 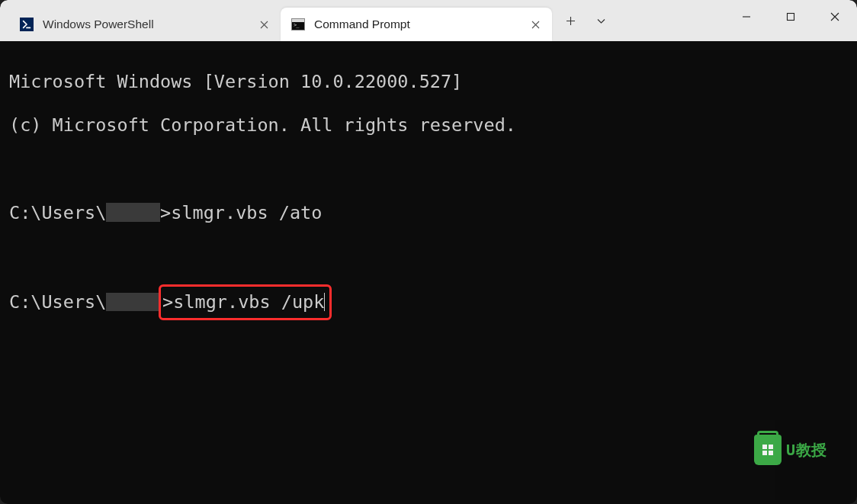 What do you see at coordinates (246, 302) in the screenshot?
I see `highlight-annotation: >slmgr.vbs /upk` at bounding box center [246, 302].